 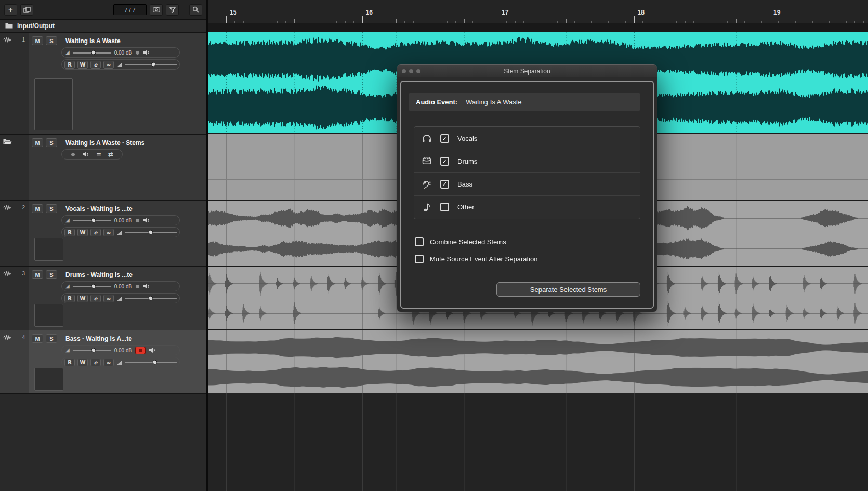 I want to click on folder-open-icon, so click(x=7, y=142).